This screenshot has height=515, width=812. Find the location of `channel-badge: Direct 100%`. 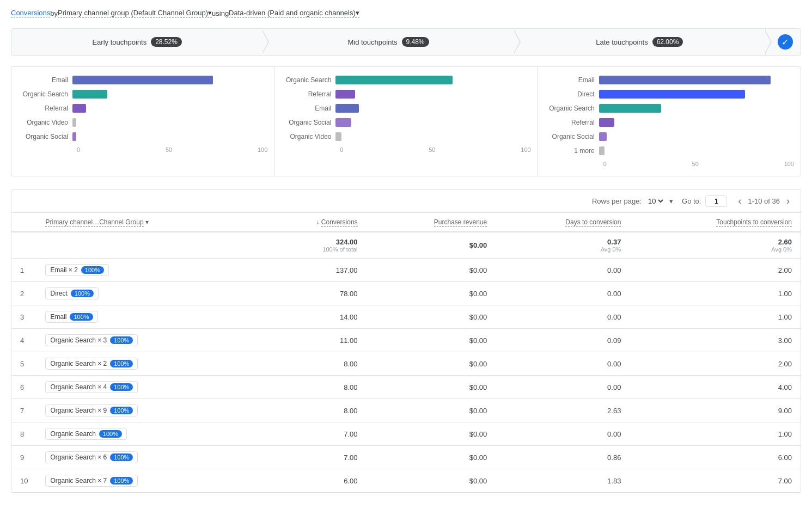

channel-badge: Direct 100% is located at coordinates (72, 293).